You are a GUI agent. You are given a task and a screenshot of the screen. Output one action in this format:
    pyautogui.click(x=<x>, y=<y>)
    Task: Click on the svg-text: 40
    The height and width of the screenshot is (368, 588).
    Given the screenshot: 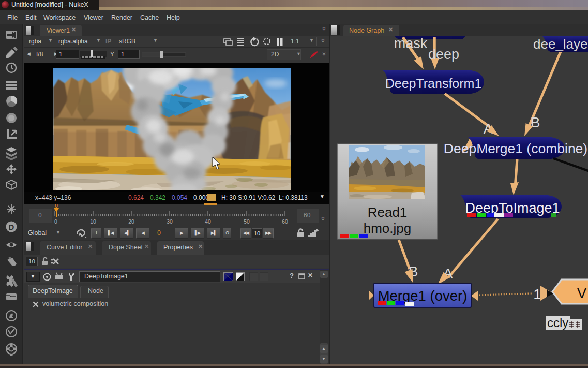 What is the action you would take?
    pyautogui.click(x=208, y=222)
    